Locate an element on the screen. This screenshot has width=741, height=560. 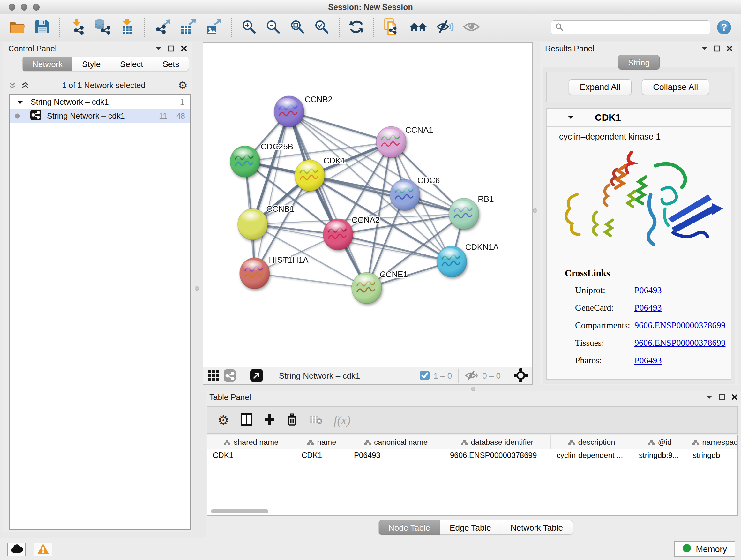
network-node-CDC25B is located at coordinates (245, 162).